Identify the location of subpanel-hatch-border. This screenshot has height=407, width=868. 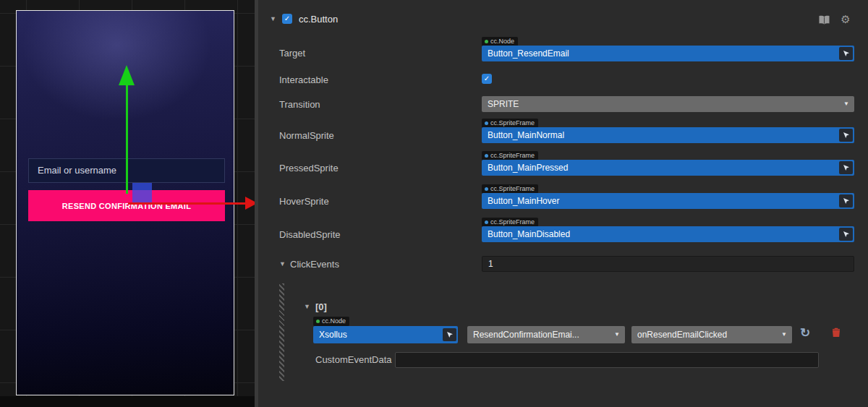
(282, 333).